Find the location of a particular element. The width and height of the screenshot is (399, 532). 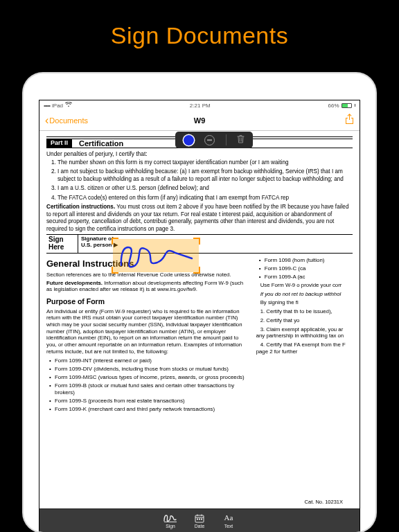

battery-pct: 66% is located at coordinates (333, 105).